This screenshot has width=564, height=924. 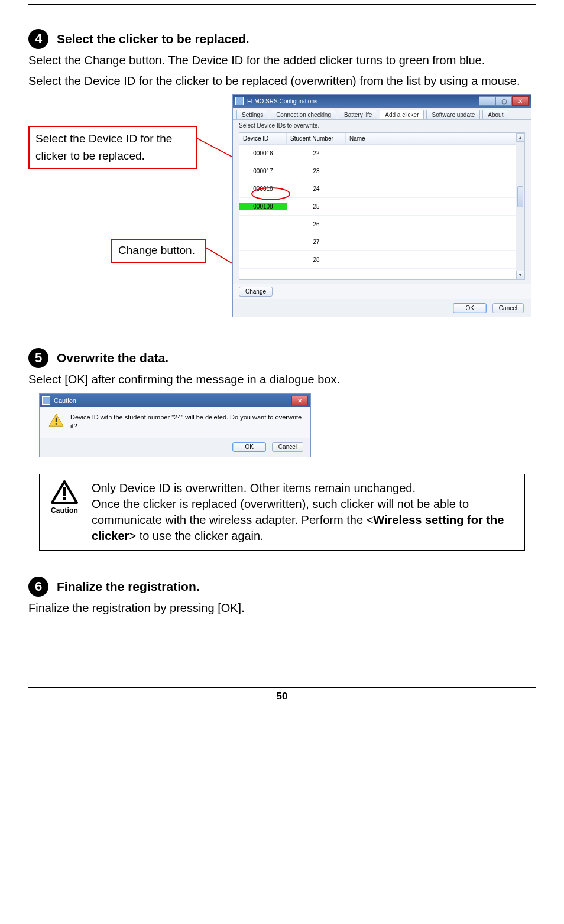 I want to click on step-4-heading: 4 Select the clicker to be replaced., so click(x=282, y=39).